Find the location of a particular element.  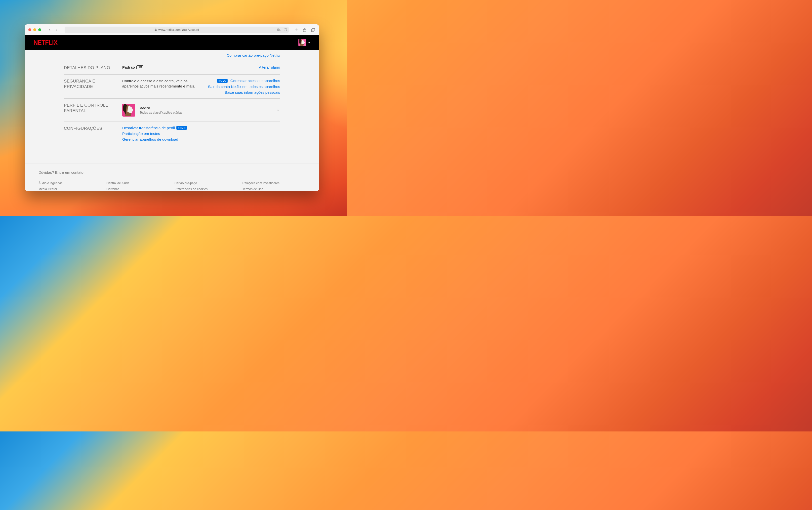

urlbar-right-icons is located at coordinates (282, 30).